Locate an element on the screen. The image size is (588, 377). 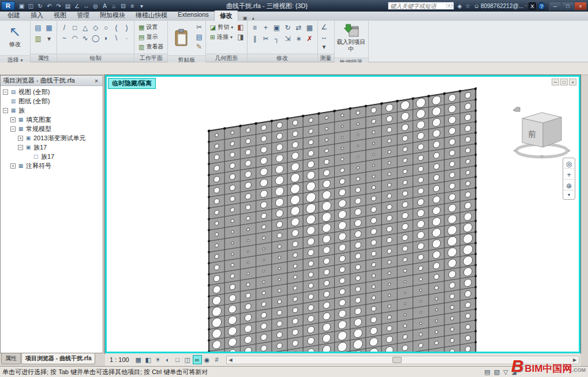
exchange-apps-icon: X is located at coordinates (532, 6).